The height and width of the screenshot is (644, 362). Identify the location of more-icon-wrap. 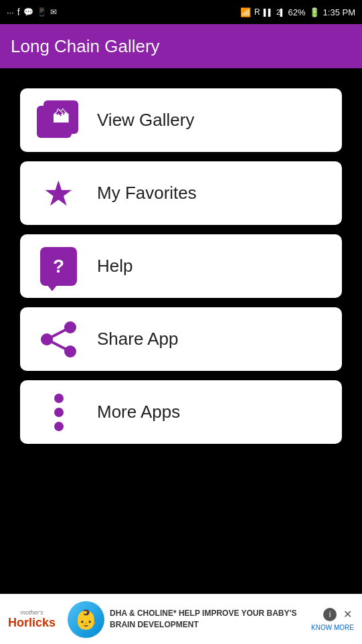
(59, 412).